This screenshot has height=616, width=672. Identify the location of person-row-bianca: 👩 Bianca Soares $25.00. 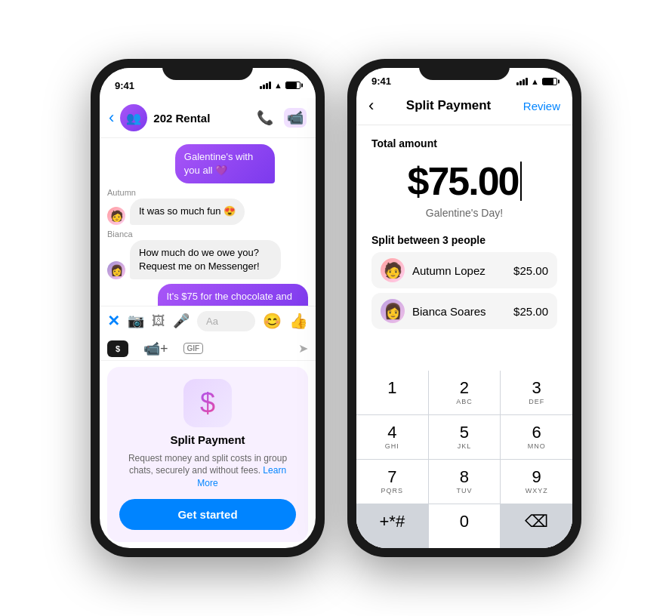
(464, 311).